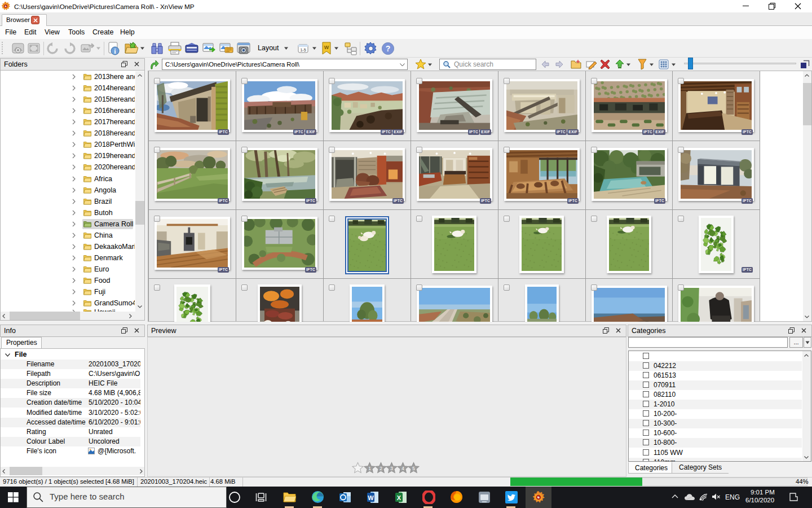 This screenshot has height=508, width=812. What do you see at coordinates (403, 468) in the screenshot?
I see `svg-text: 4` at bounding box center [403, 468].